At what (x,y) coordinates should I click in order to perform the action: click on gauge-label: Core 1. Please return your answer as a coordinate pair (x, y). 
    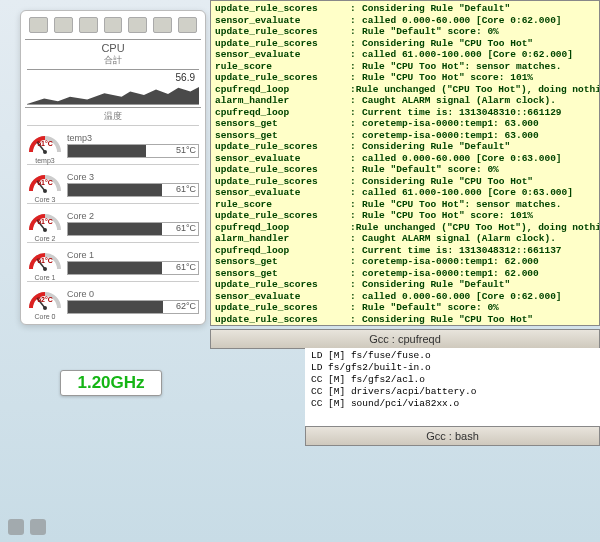
    Looking at the image, I should click on (45, 278).